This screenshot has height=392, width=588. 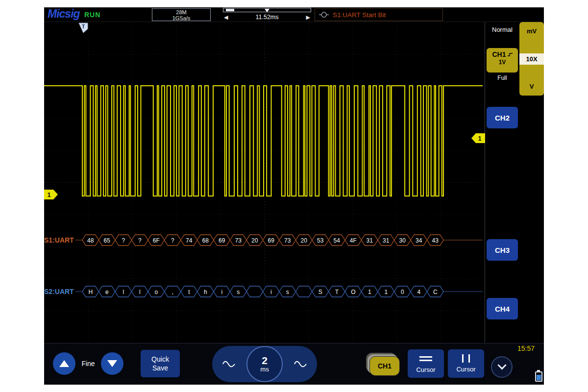 What do you see at coordinates (59, 292) in the screenshot?
I see `decode-row-label: S2:UART` at bounding box center [59, 292].